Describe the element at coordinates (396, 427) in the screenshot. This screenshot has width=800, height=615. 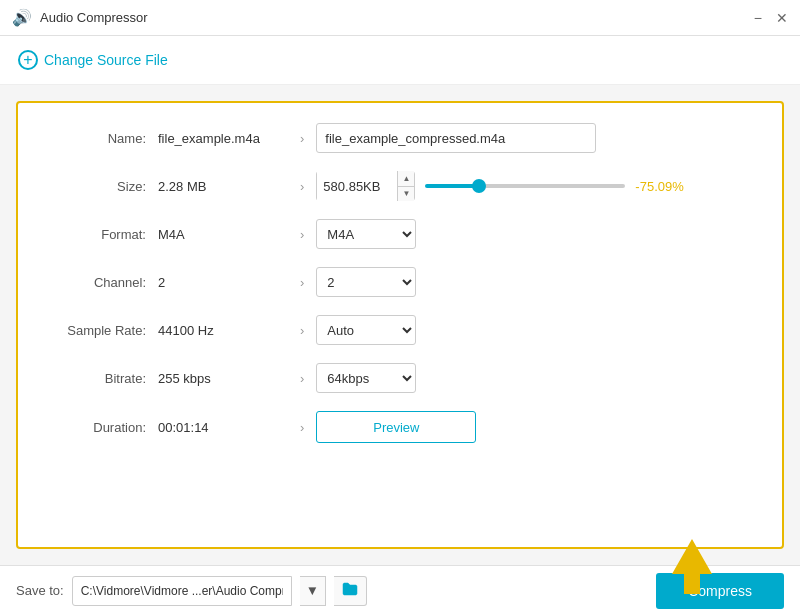
I see `preview-button: Preview` at that location.